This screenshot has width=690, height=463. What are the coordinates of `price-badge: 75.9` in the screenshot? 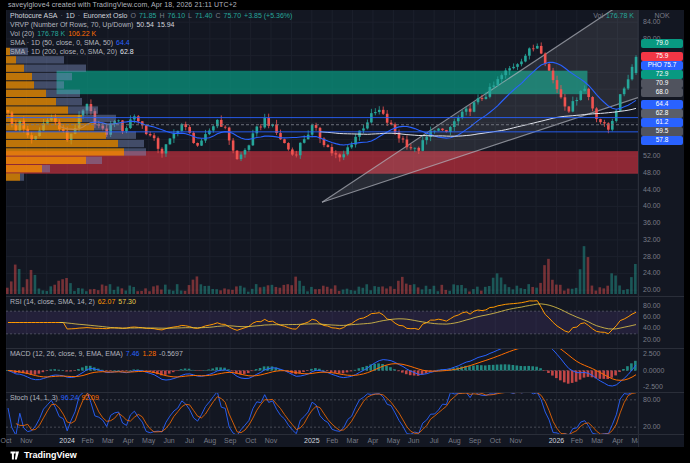 It's located at (662, 56).